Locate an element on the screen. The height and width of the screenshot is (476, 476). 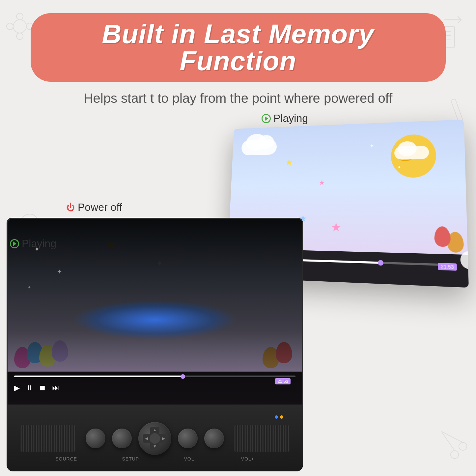
floating-progress-thumb is located at coordinates (381, 263).